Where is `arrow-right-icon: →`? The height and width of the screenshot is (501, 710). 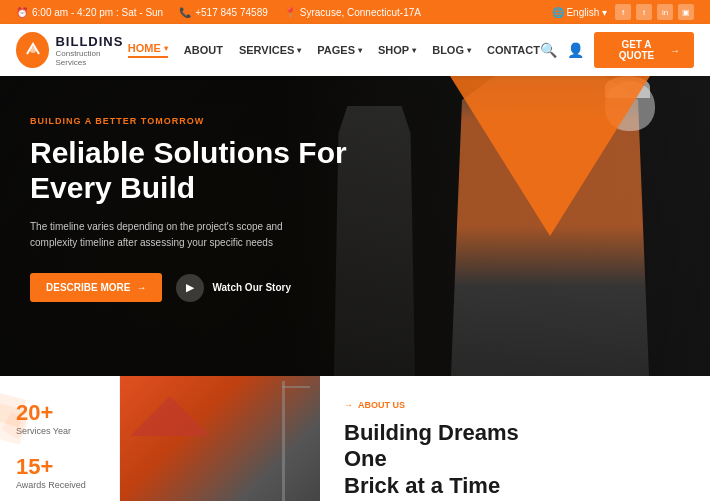 arrow-right-icon: → is located at coordinates (141, 288).